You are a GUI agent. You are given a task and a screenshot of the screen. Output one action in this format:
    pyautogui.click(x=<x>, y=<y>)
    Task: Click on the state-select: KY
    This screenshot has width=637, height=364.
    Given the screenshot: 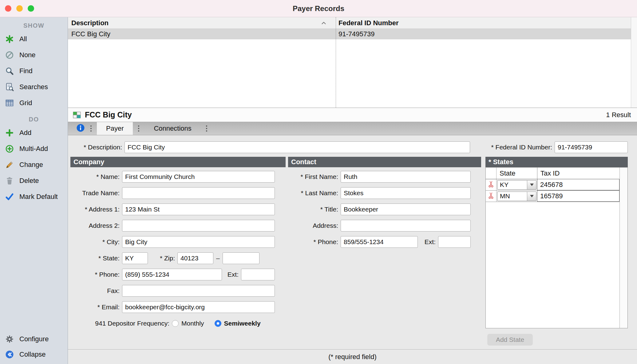 What is the action you would take?
    pyautogui.click(x=517, y=185)
    